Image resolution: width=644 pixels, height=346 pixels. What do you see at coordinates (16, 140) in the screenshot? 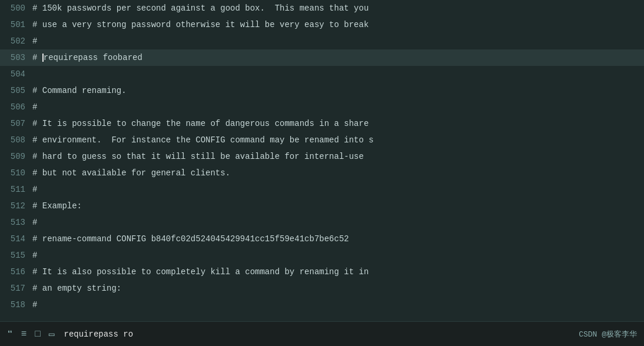
I see `line-number: 508` at bounding box center [16, 140].